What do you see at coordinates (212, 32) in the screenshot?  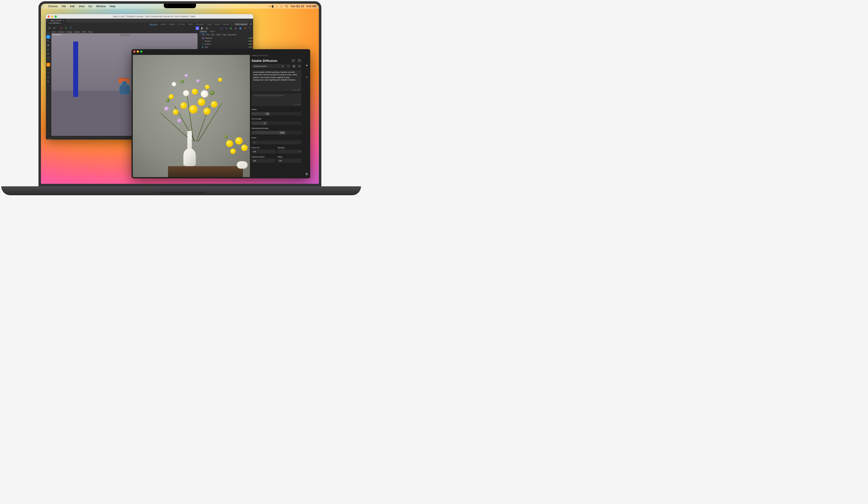 I see `takes-tab: Takes` at bounding box center [212, 32].